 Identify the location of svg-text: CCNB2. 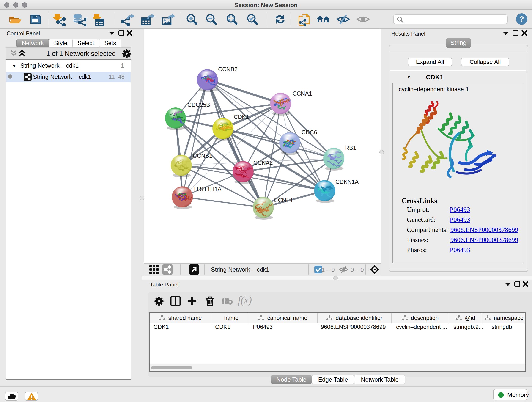
(228, 69).